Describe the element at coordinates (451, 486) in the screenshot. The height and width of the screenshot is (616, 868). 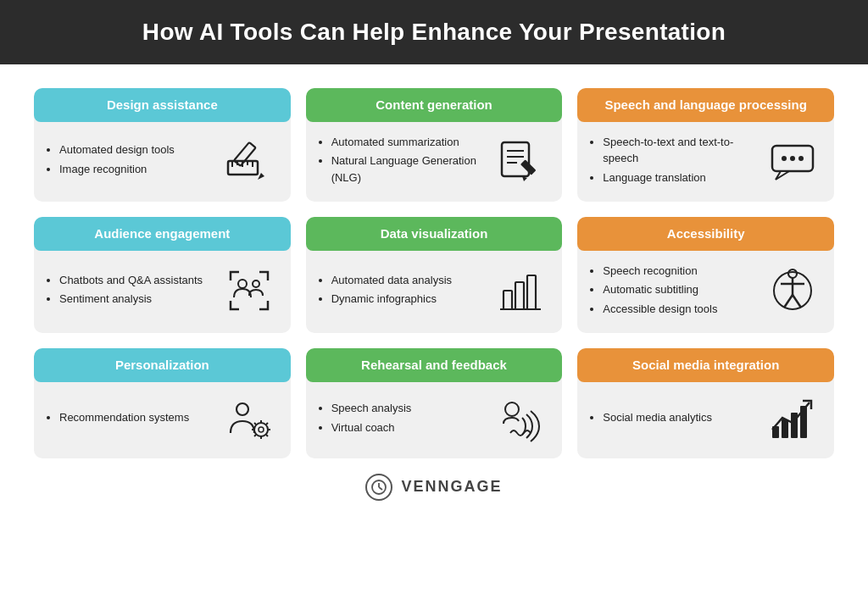
I see `venngage-brand: VENNGAGE` at that location.